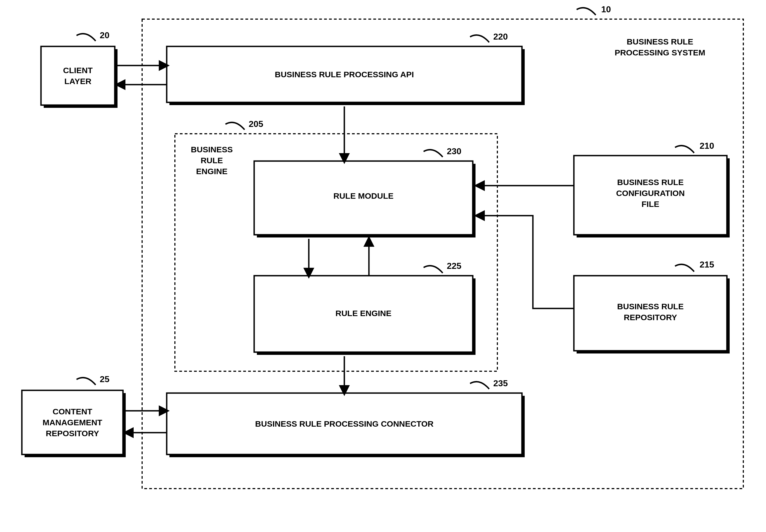 The image size is (766, 532). What do you see at coordinates (500, 383) in the screenshot?
I see `connector-number: 235` at bounding box center [500, 383].